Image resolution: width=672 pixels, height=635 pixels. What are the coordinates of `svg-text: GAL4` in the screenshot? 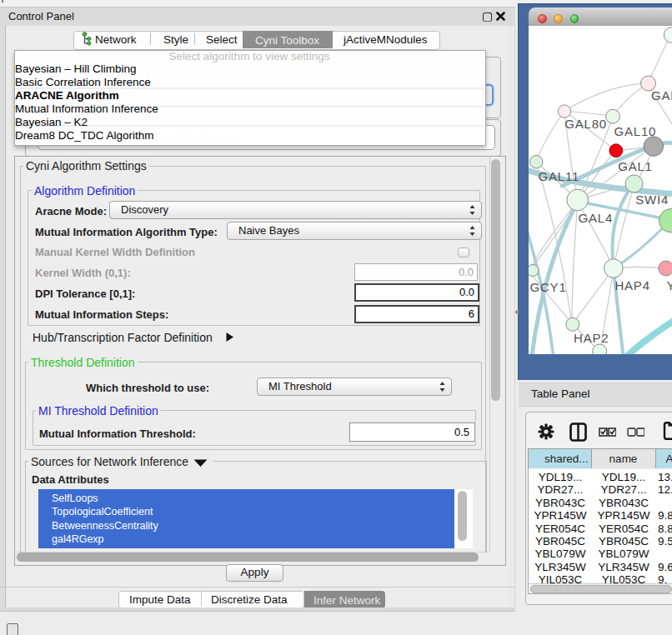 It's located at (596, 218).